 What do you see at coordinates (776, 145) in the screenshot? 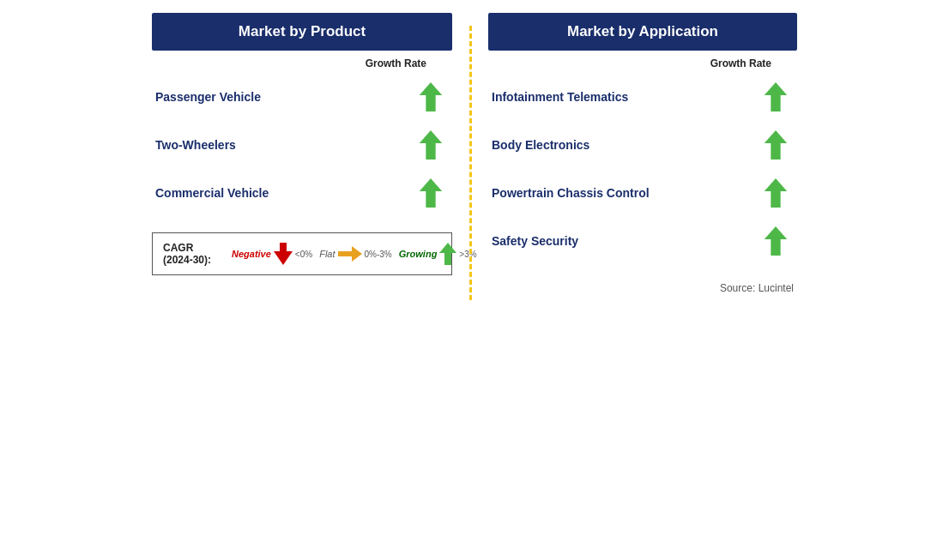
I see `body-electronics-growth-arrow` at bounding box center [776, 145].